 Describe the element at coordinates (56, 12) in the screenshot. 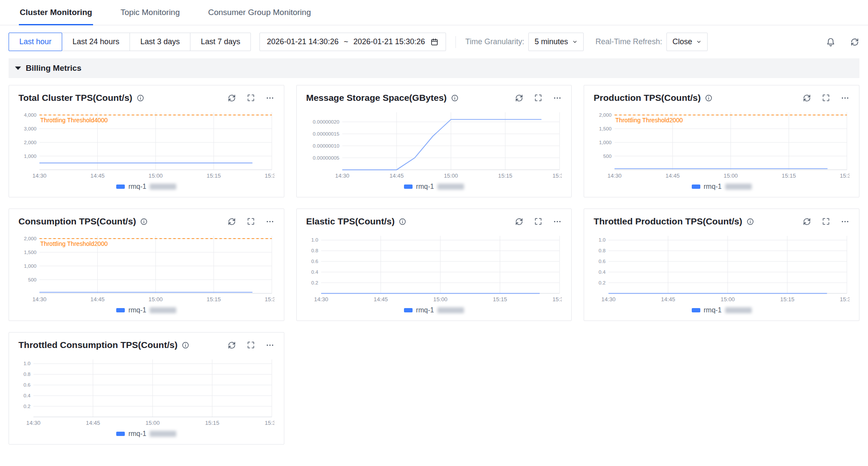

I see `tab-cluster-monitoring: Cluster Monitoring` at that location.